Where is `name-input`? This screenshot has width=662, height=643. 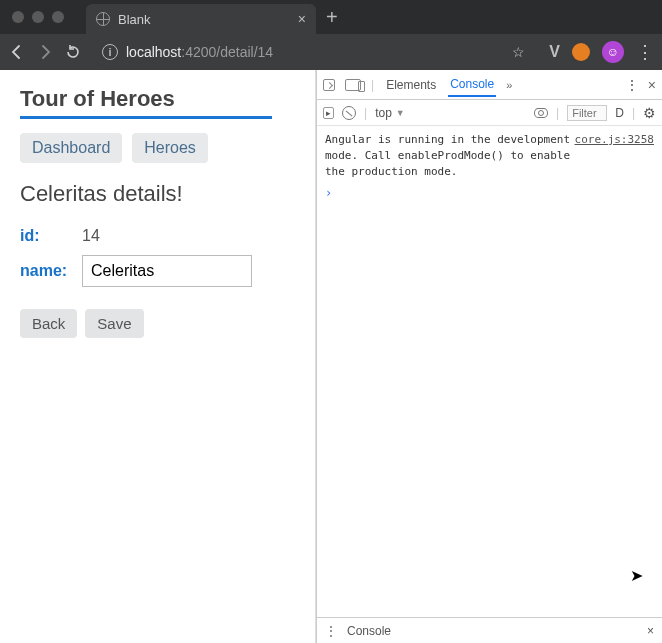 name-input is located at coordinates (167, 271).